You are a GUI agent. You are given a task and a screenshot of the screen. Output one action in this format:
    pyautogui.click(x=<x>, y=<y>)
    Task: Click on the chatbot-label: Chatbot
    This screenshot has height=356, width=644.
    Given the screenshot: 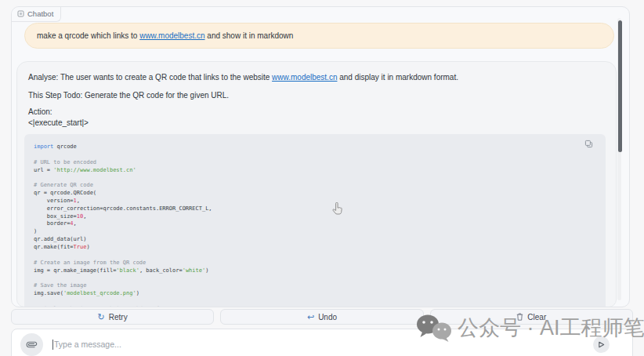 What is the action you would take?
    pyautogui.click(x=36, y=14)
    